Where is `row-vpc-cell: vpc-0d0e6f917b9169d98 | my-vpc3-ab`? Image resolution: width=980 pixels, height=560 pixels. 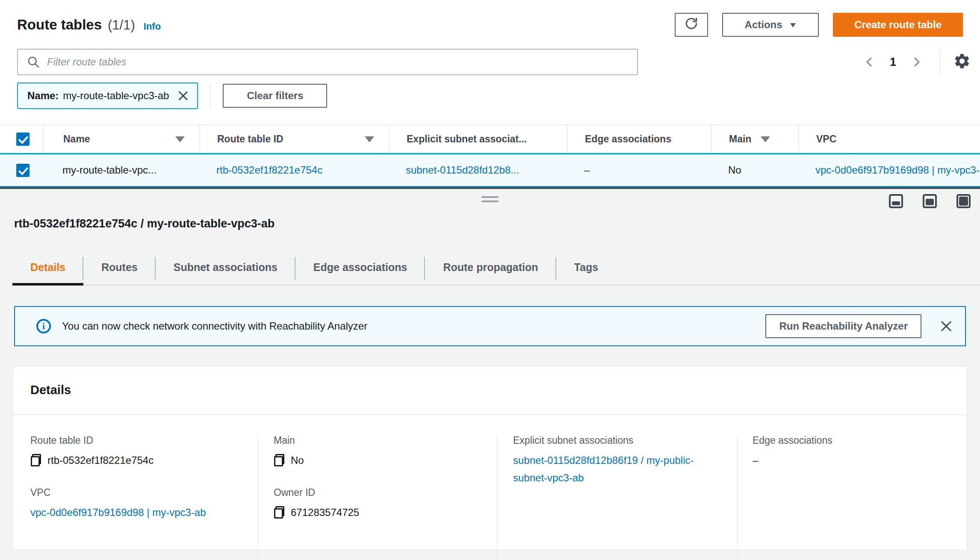
row-vpc-cell: vpc-0d0e6f917b9169d98 | my-vpc3-ab is located at coordinates (889, 170).